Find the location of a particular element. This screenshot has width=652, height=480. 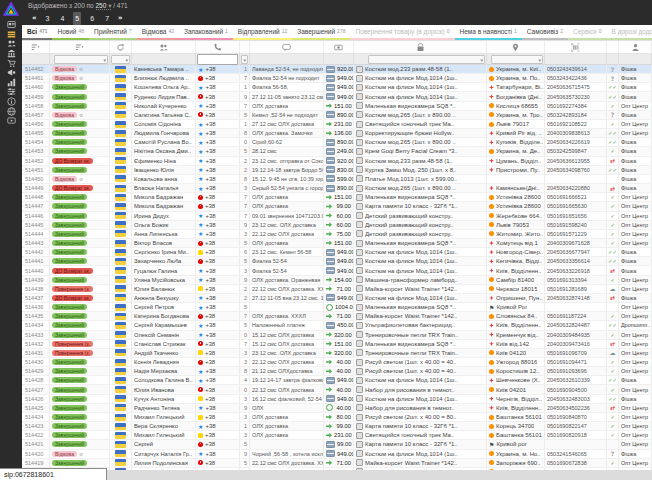

order-row-514436: 514436ЗавершенийСергей Петров★+3851004.0… is located at coordinates (337, 308).